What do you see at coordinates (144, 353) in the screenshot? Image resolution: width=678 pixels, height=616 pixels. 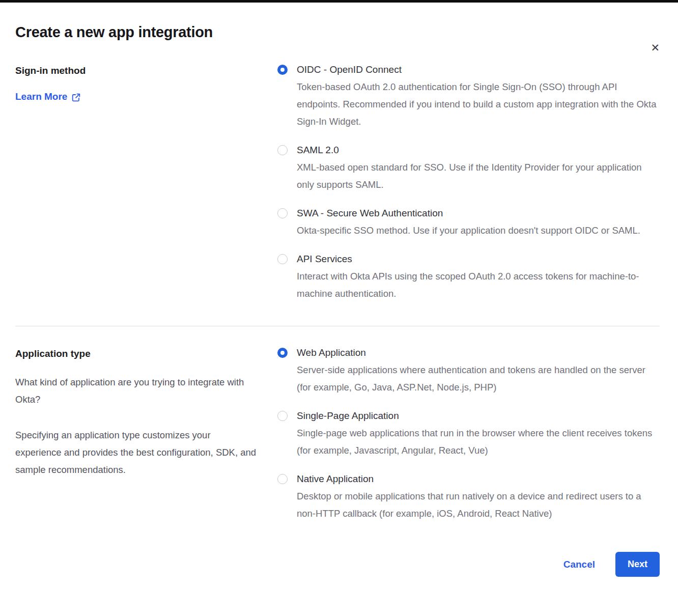 I see `application-type-heading: Application type` at bounding box center [144, 353].